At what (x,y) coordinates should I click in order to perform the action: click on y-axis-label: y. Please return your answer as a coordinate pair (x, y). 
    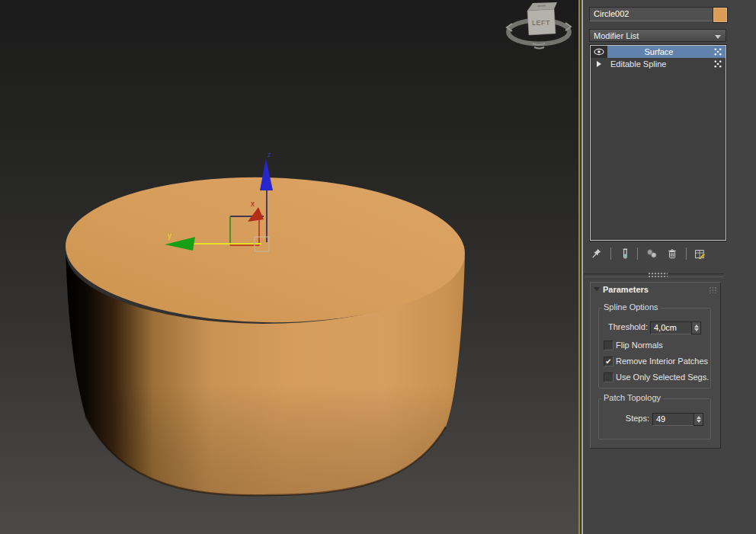
    Looking at the image, I should click on (169, 236).